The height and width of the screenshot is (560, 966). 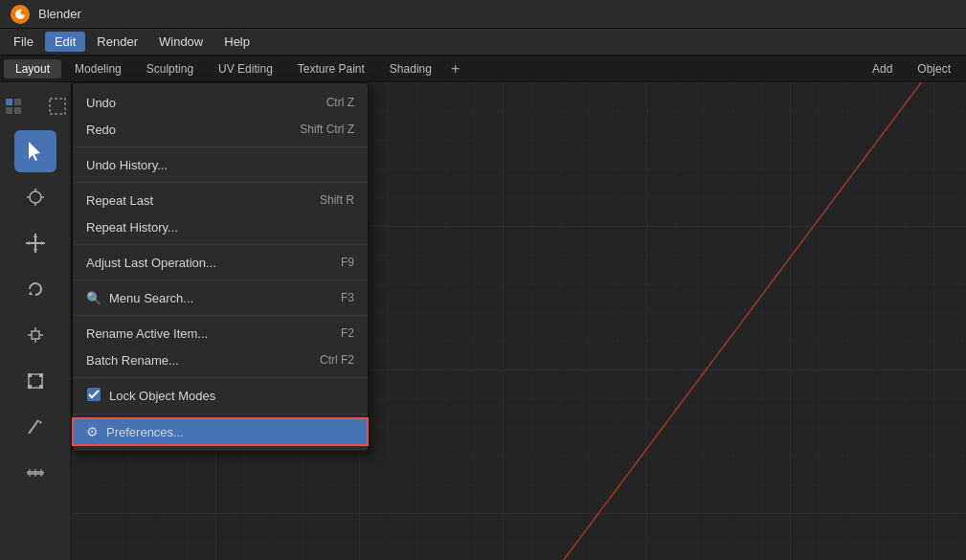 I want to click on batch-rename-shortcut: Ctrl F2, so click(x=337, y=360).